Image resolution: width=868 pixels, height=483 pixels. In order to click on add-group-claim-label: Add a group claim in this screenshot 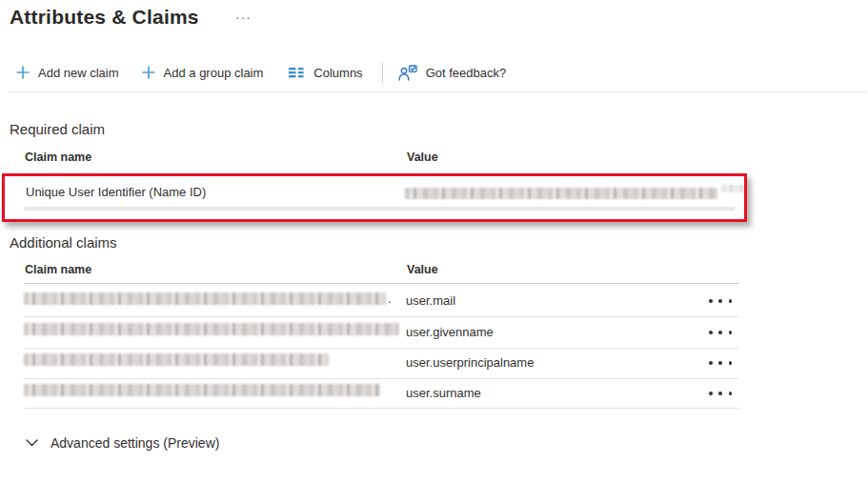, I will do `click(213, 72)`.